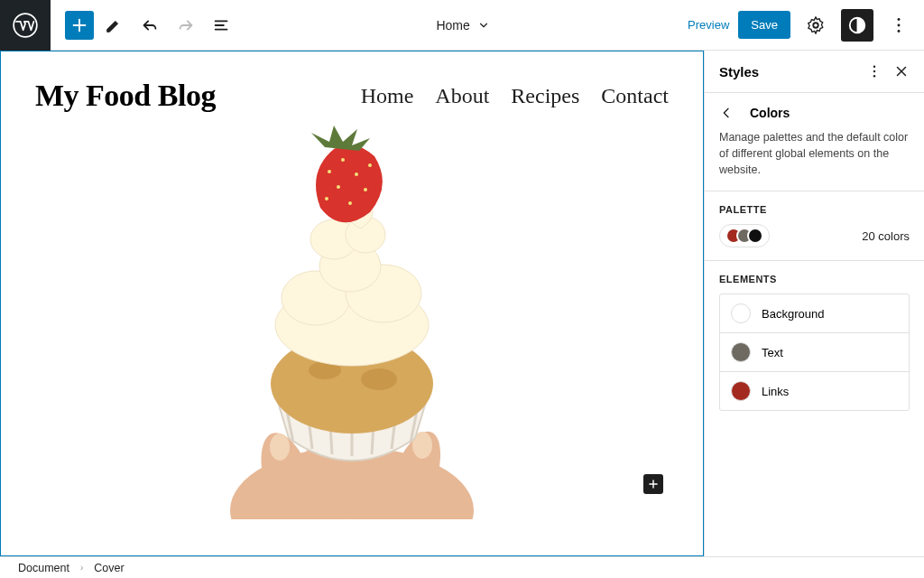 This screenshot has height=578, width=924. Describe the element at coordinates (806, 25) in the screenshot. I see `toolbar-right: Preview Save` at that location.